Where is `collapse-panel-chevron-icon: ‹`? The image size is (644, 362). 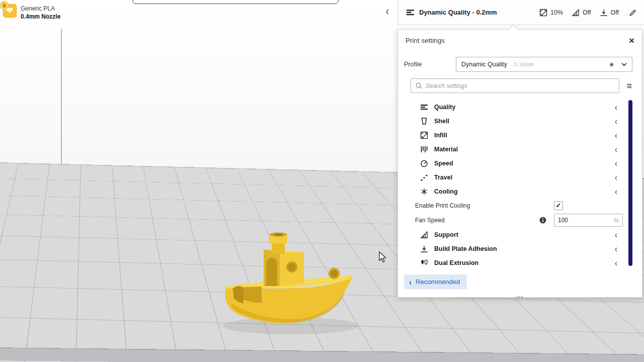
collapse-panel-chevron-icon: ‹ is located at coordinates (387, 13).